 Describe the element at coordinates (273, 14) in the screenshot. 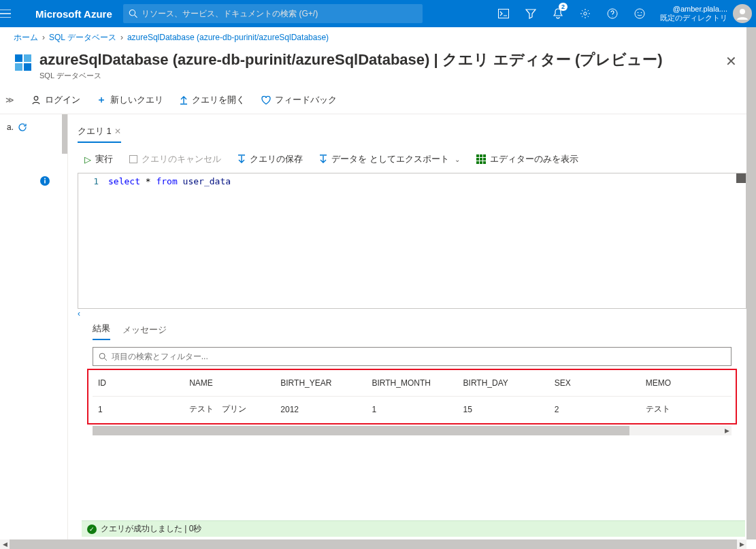

I see `global-search` at that location.